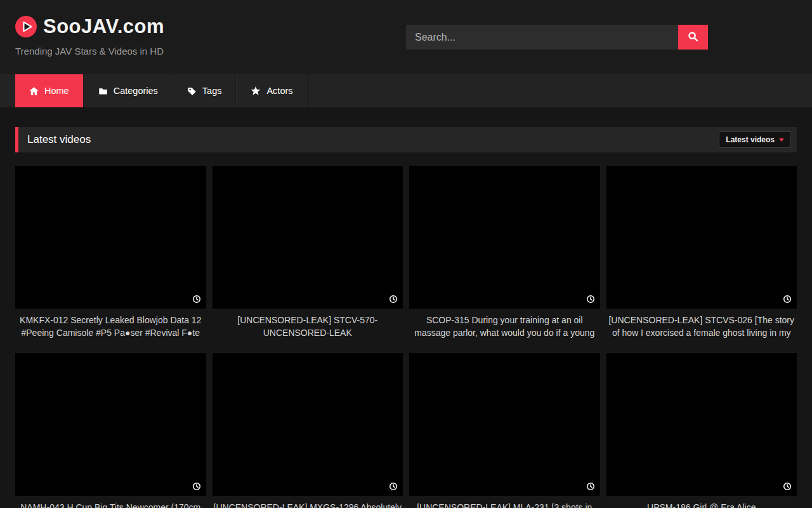  I want to click on video-card: [UNCENSORED-LEAK] MXGS-1296 Absolutely, so click(308, 431).